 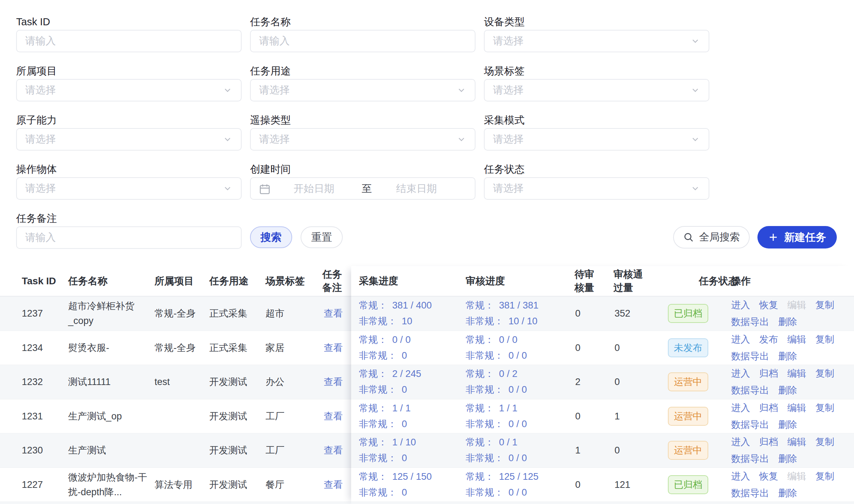 I want to click on task-name-cell: 熨烫衣服-, so click(x=109, y=348).